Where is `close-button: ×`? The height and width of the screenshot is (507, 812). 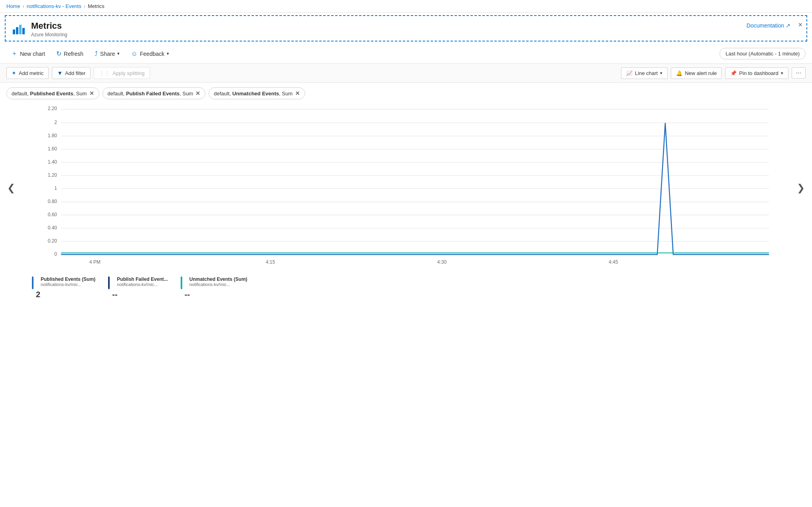 close-button: × is located at coordinates (800, 25).